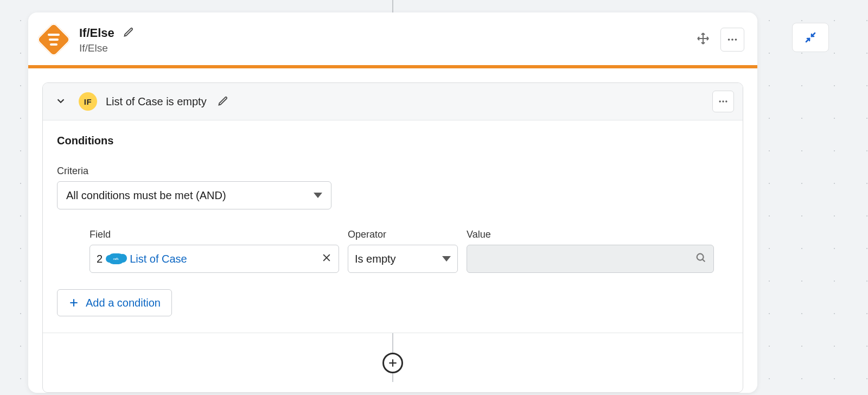  Describe the element at coordinates (403, 234) in the screenshot. I see `operator-column-label: Operator` at that location.